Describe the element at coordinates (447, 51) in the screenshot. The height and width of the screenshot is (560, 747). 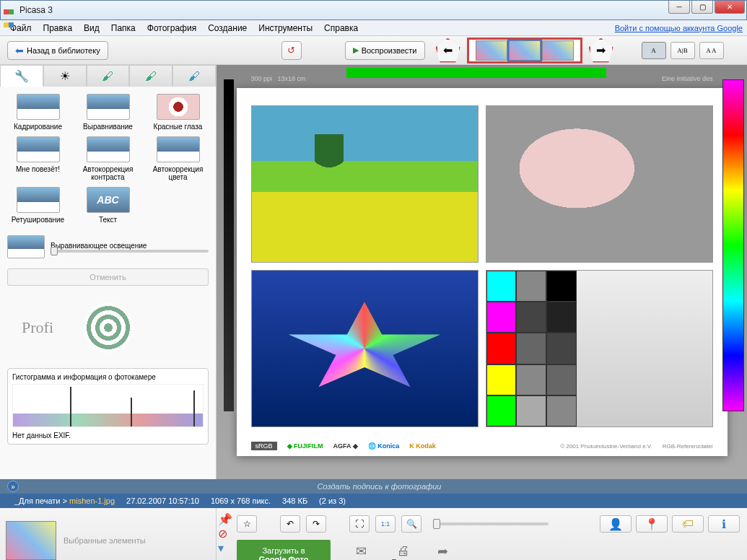
I see `arrow-left-icon: ⬅` at that location.